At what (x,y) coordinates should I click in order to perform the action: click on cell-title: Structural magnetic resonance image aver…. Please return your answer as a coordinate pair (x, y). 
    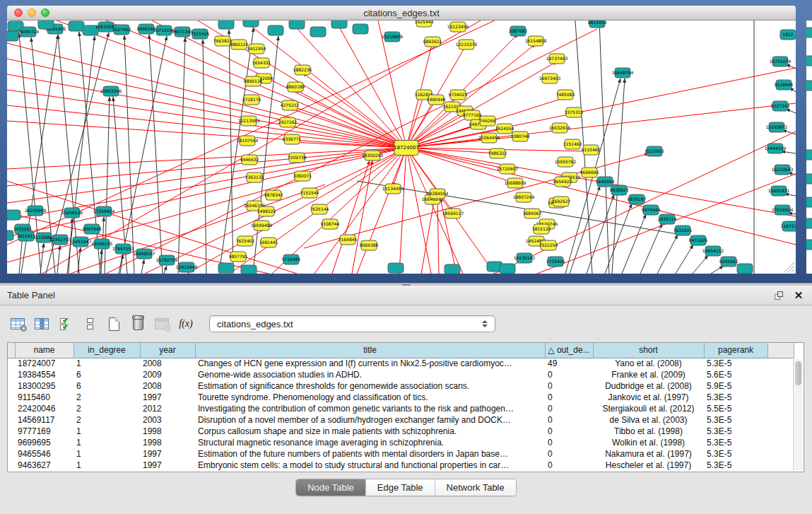
    Looking at the image, I should click on (370, 443).